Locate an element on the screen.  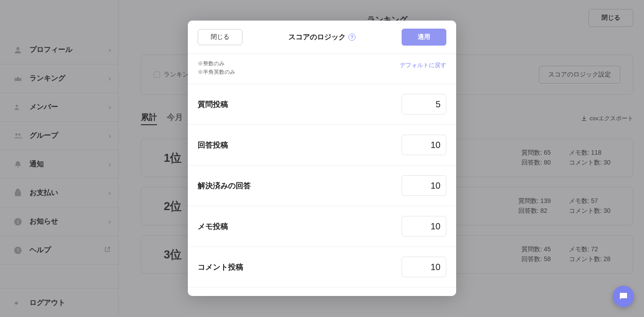
score-label: メモ投稿 is located at coordinates (213, 226).